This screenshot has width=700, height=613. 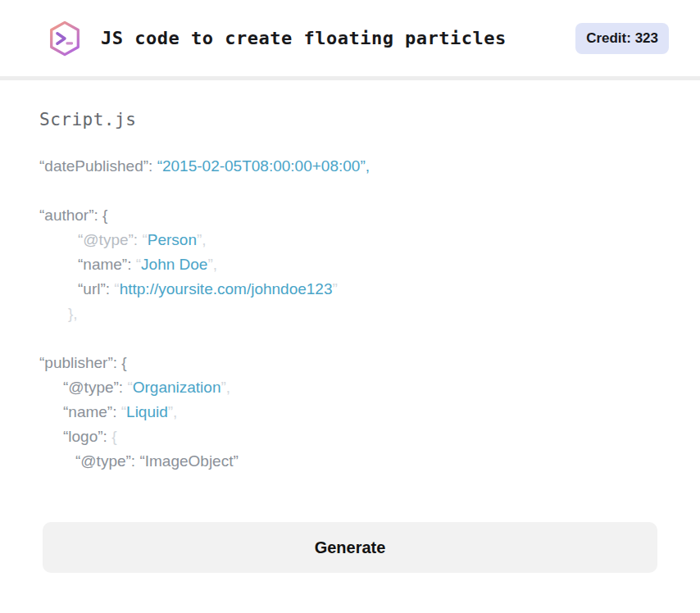 I want to click on prompt-chevron-icon, so click(x=61, y=38).